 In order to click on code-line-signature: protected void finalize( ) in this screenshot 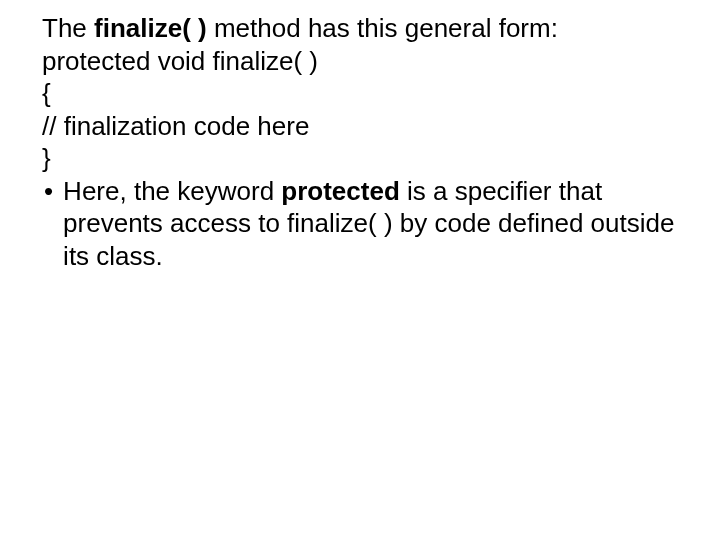, I will do `click(360, 62)`.